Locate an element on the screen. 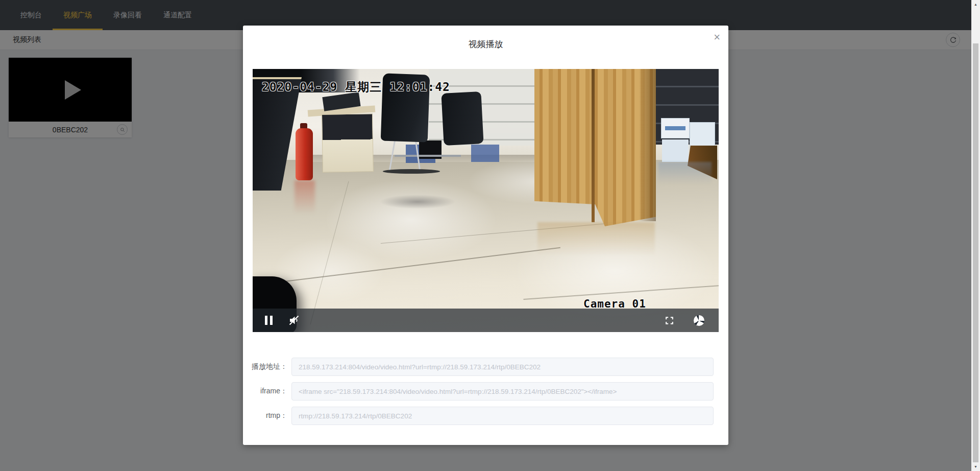 The height and width of the screenshot is (471, 980). stream-address-fields: 播放地址： iframe： rtmp： is located at coordinates (486, 394).